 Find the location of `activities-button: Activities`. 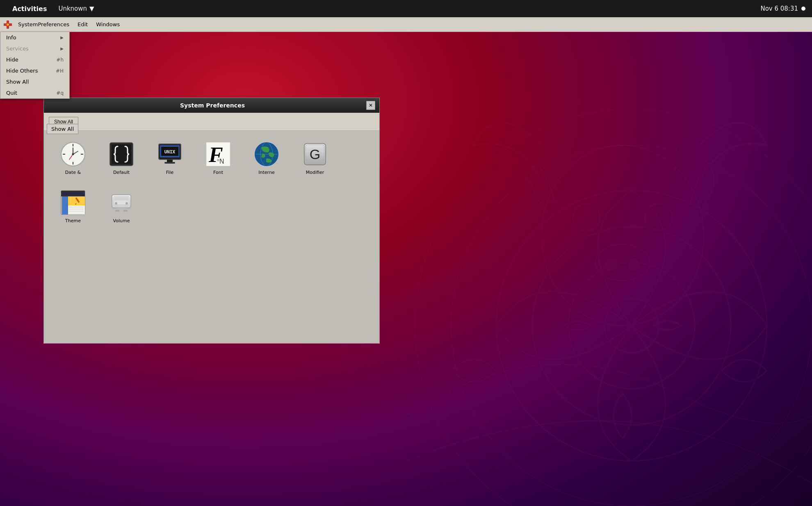

activities-button: Activities is located at coordinates (30, 9).